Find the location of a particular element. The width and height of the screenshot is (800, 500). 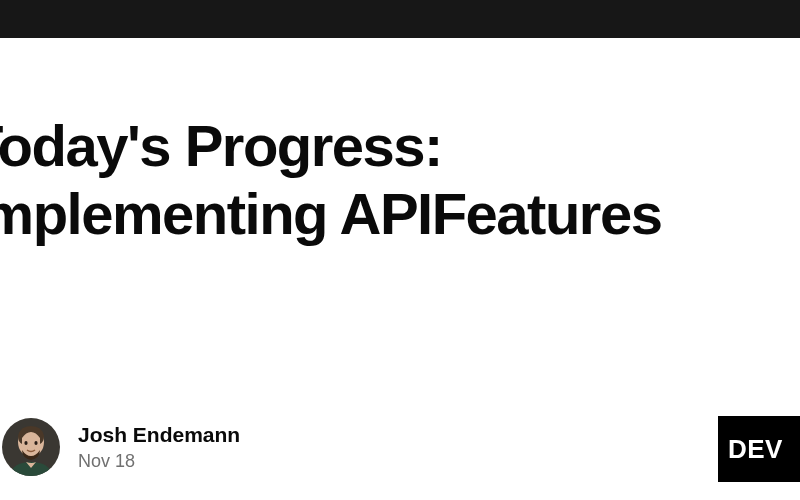

dev-badge-label: DEV is located at coordinates (756, 450).